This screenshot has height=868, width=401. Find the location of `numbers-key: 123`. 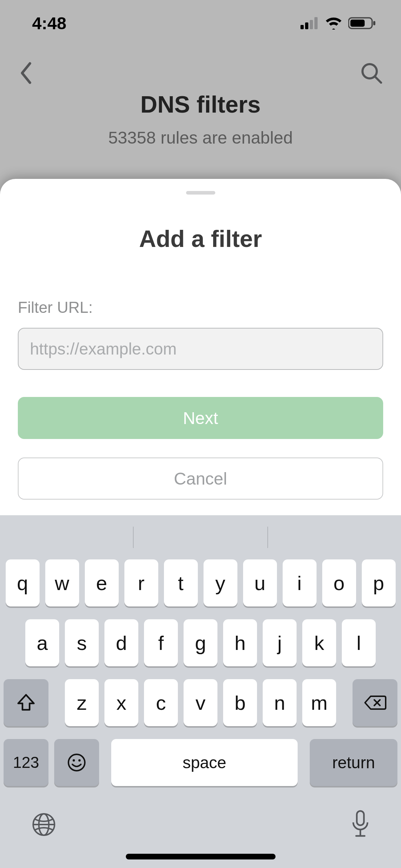

numbers-key: 123 is located at coordinates (26, 763).